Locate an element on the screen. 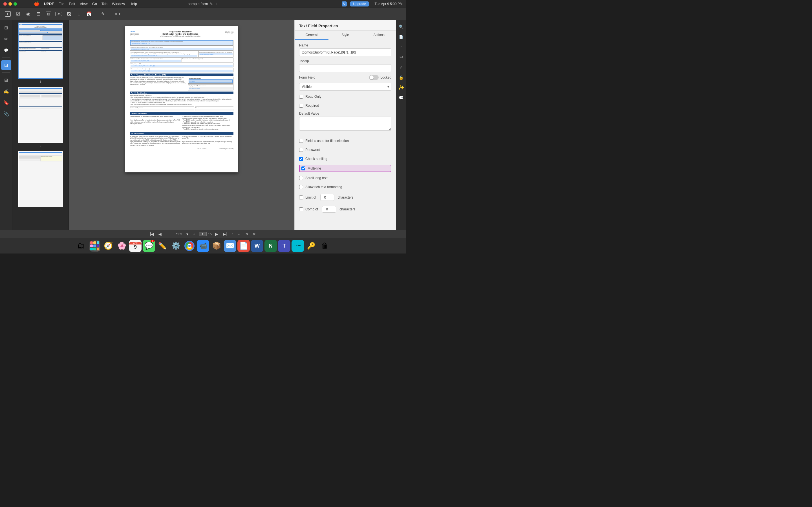 This screenshot has width=812, height=507. menu-apple: 🍎 is located at coordinates (37, 4).